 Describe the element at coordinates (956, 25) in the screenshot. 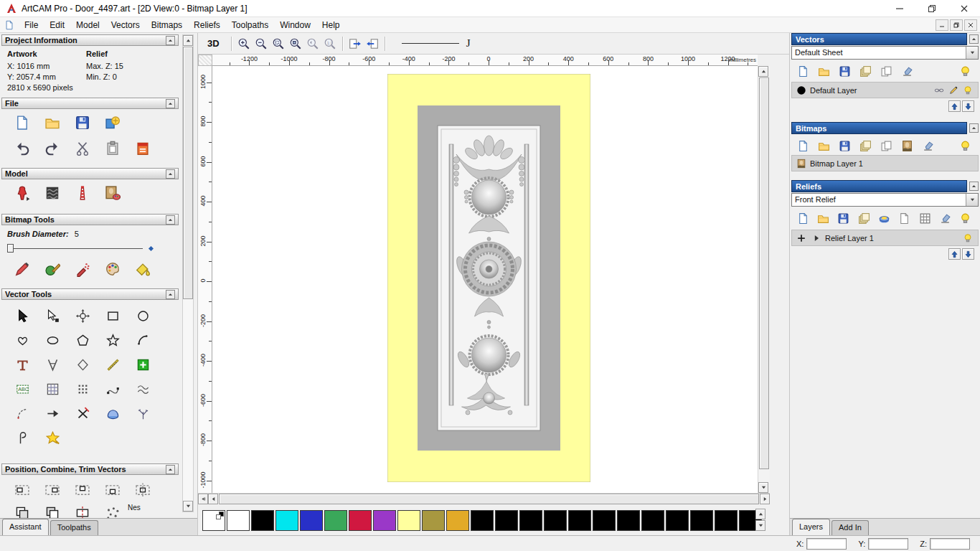

I see `mdi-restore-button` at that location.